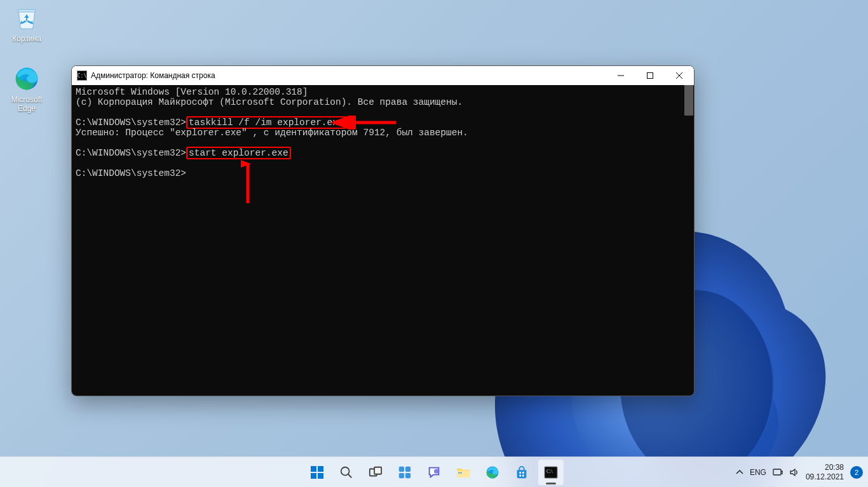  What do you see at coordinates (794, 472) in the screenshot?
I see `volume-icon` at bounding box center [794, 472].